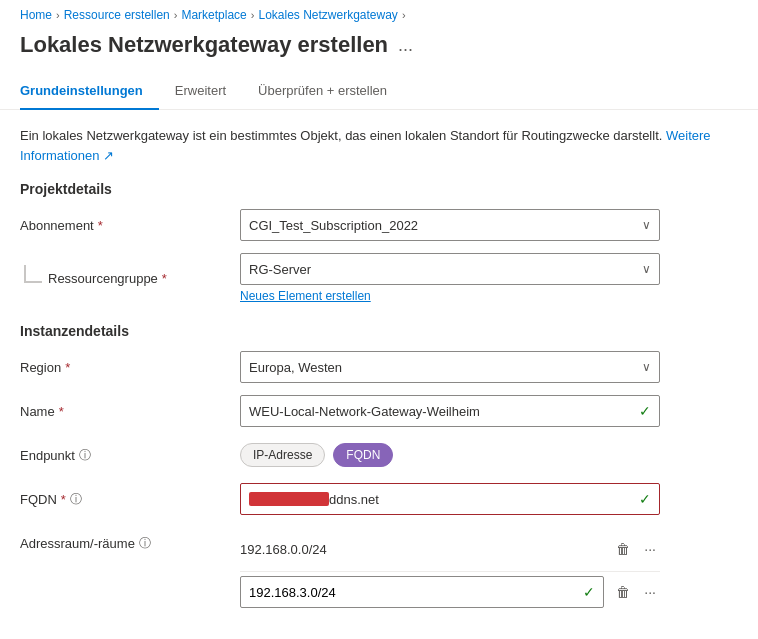 Image resolution: width=758 pixels, height=639 pixels. Describe the element at coordinates (117, 15) in the screenshot. I see `breadcrumb-ressource: Ressource erstellen` at that location.